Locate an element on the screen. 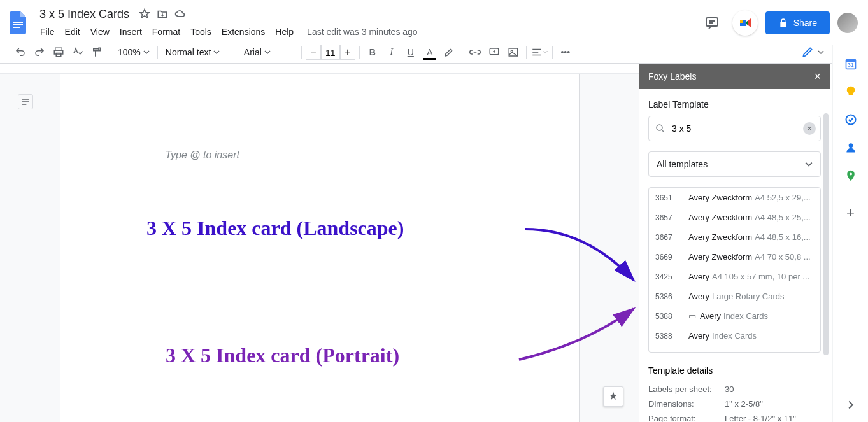  template-row: 61504AverySurface Safe™ Durable l... is located at coordinates (735, 349).